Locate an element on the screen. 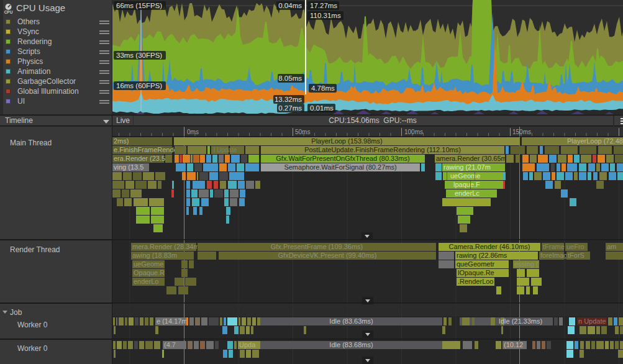 This screenshot has height=364, width=623. svg-text: 2ms) is located at coordinates (121, 141).